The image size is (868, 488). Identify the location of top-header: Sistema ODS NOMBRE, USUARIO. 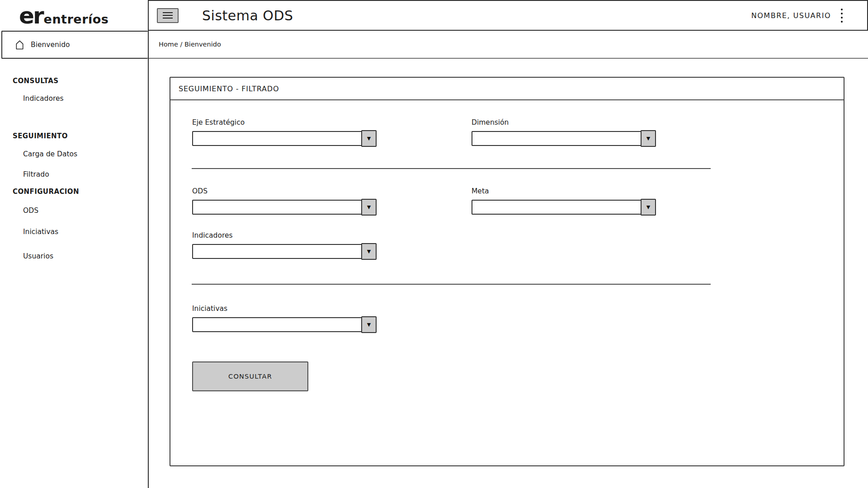
(508, 15).